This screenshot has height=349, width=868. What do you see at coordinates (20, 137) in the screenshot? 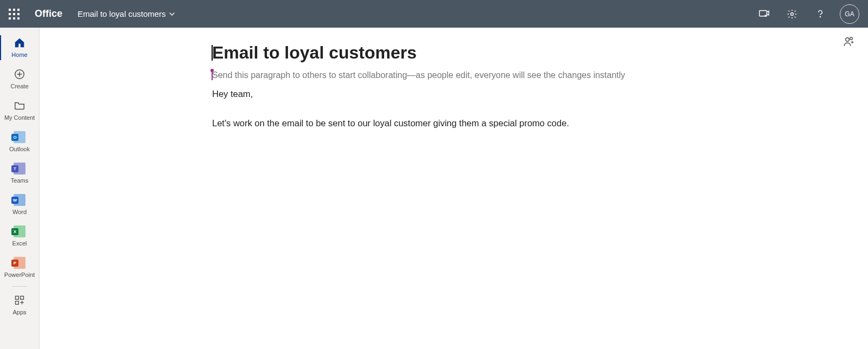
I see `outlook-icon: O` at bounding box center [20, 137].